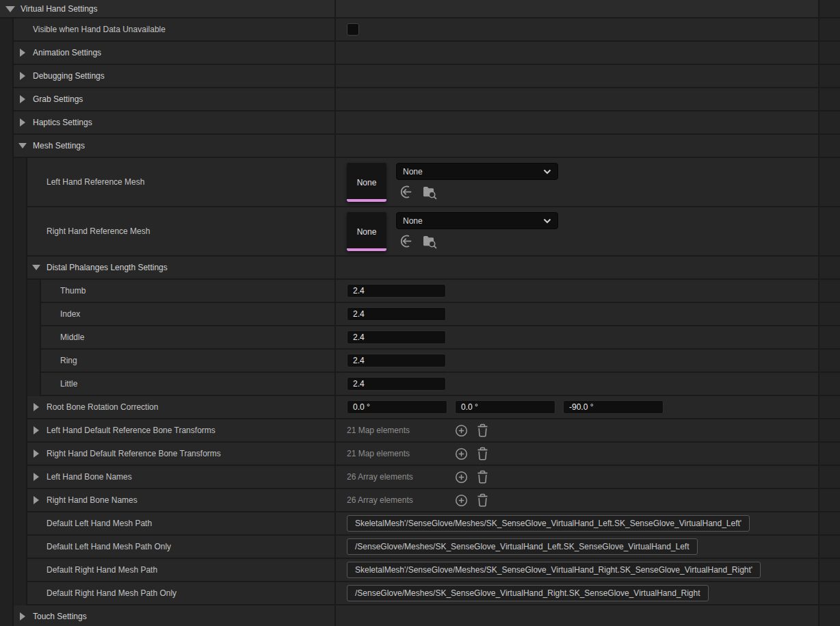  What do you see at coordinates (420, 571) in the screenshot?
I see `property-row-default-right-hand-mesh-path: Default Right Hand Mesh Path SkeletalMes…` at bounding box center [420, 571].